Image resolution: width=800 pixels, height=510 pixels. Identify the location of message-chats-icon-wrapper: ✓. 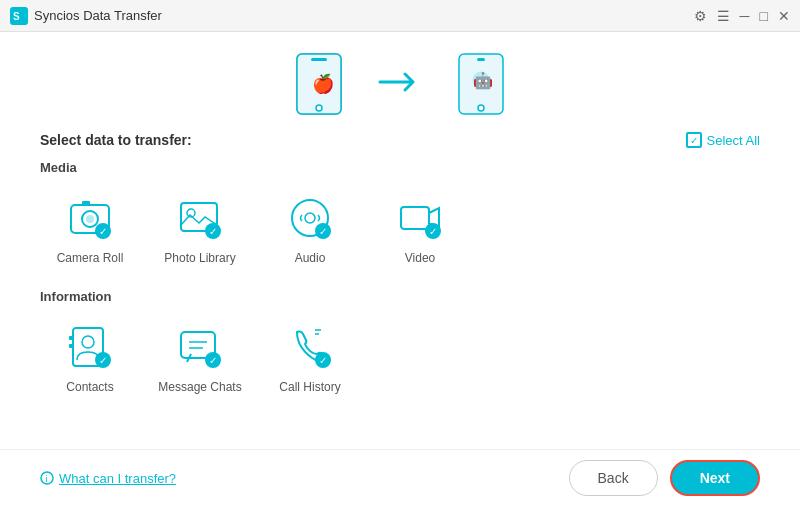
(200, 347).